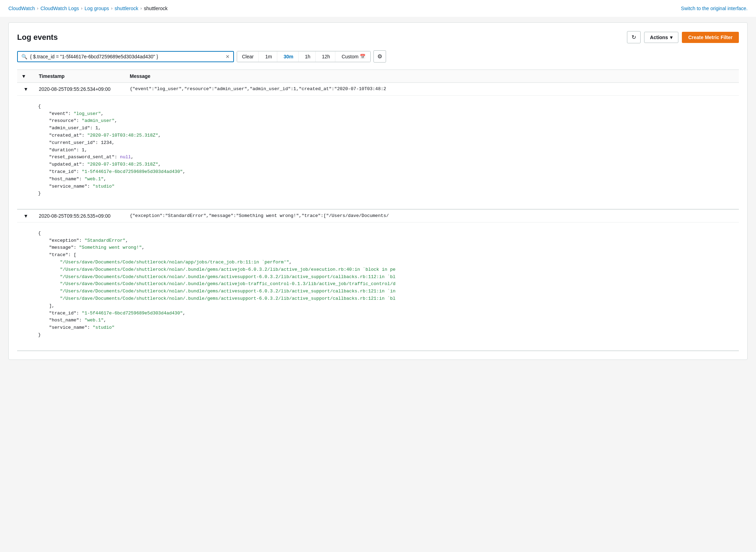 Image resolution: width=756 pixels, height=552 pixels. I want to click on time-clear-button: Clear, so click(248, 57).